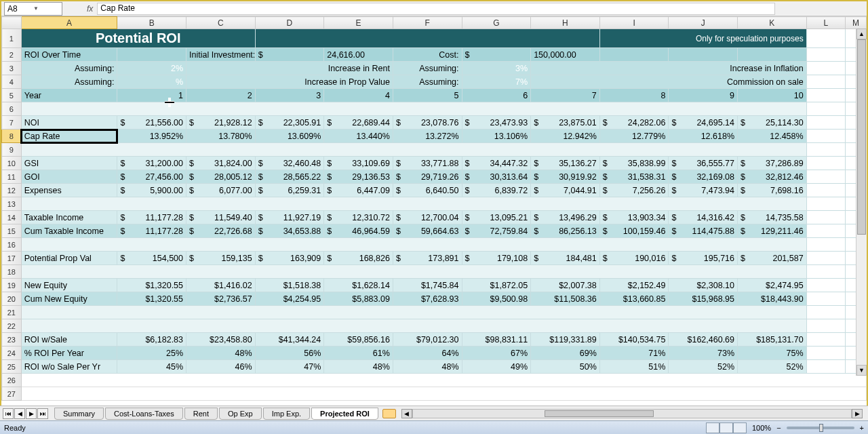  What do you see at coordinates (634, 299) in the screenshot?
I see `data-cell: $13,660.85` at bounding box center [634, 299].